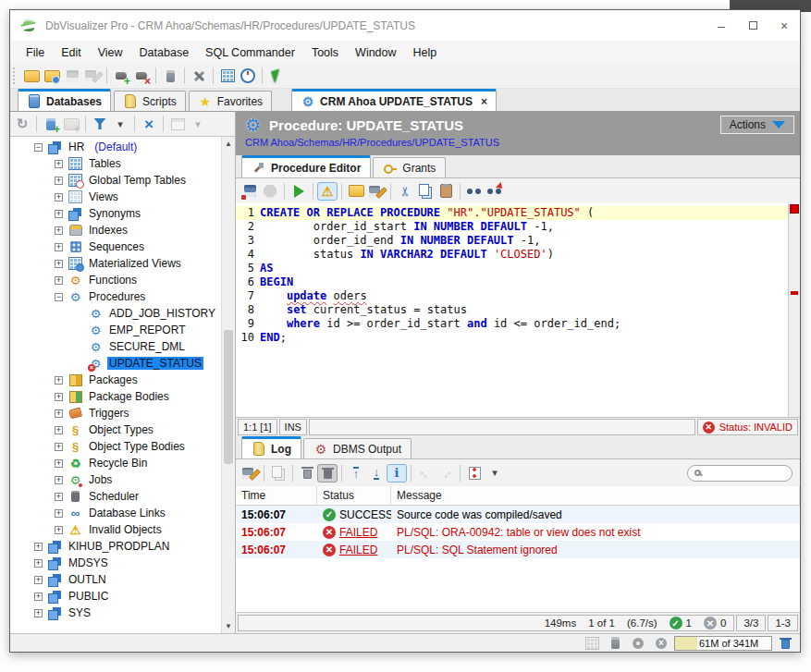  Describe the element at coordinates (495, 473) in the screenshot. I see `caret-icon` at that location.